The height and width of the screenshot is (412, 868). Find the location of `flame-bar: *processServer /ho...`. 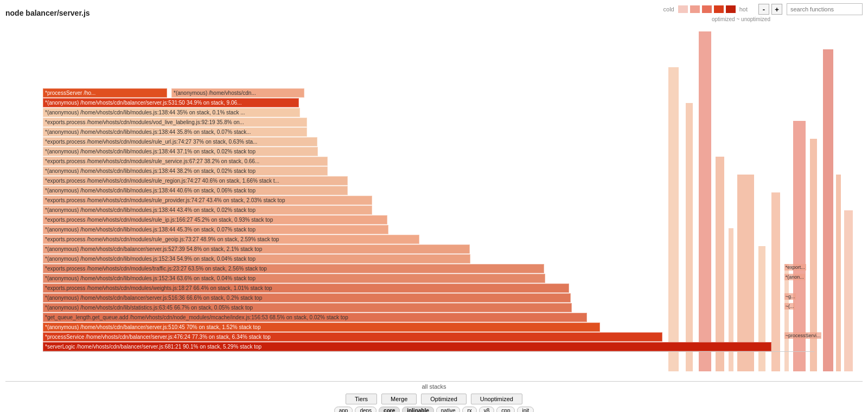

flame-bar: *processServer /ho... is located at coordinates (105, 93).